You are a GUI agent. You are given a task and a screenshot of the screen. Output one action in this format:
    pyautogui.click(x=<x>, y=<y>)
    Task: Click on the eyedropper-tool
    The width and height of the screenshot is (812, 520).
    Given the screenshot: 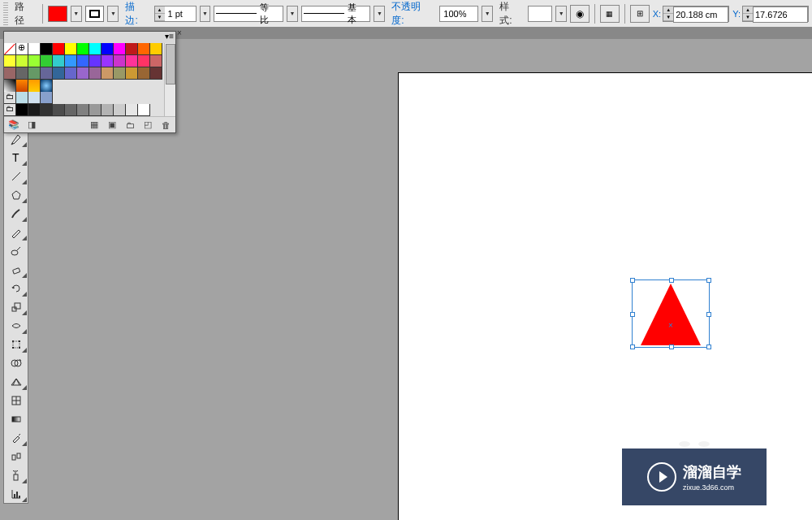 What is the action you would take?
    pyautogui.click(x=16, y=437)
    